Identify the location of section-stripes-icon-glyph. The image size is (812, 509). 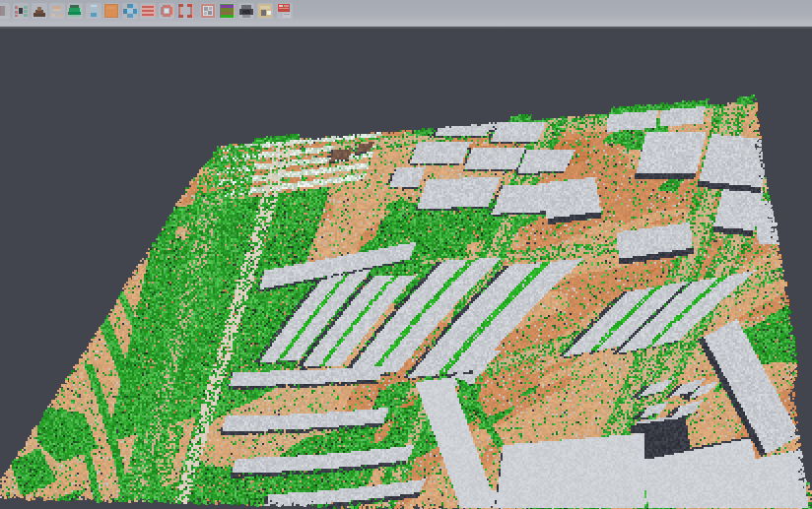
(148, 11).